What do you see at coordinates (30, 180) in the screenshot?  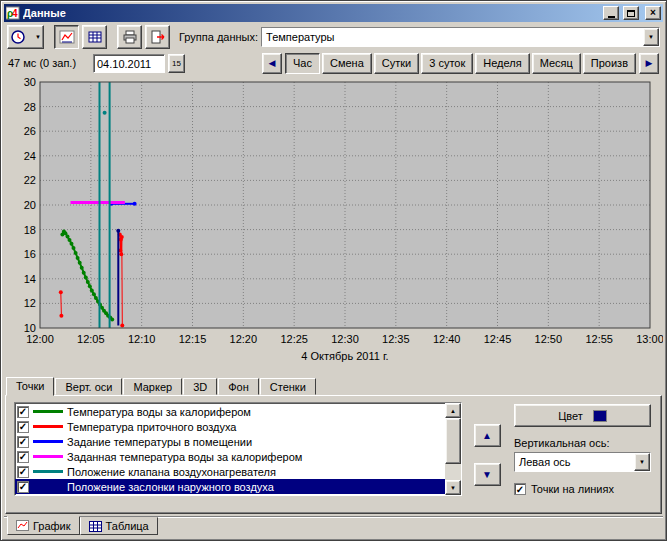 I see `svg-text: 22` at bounding box center [30, 180].